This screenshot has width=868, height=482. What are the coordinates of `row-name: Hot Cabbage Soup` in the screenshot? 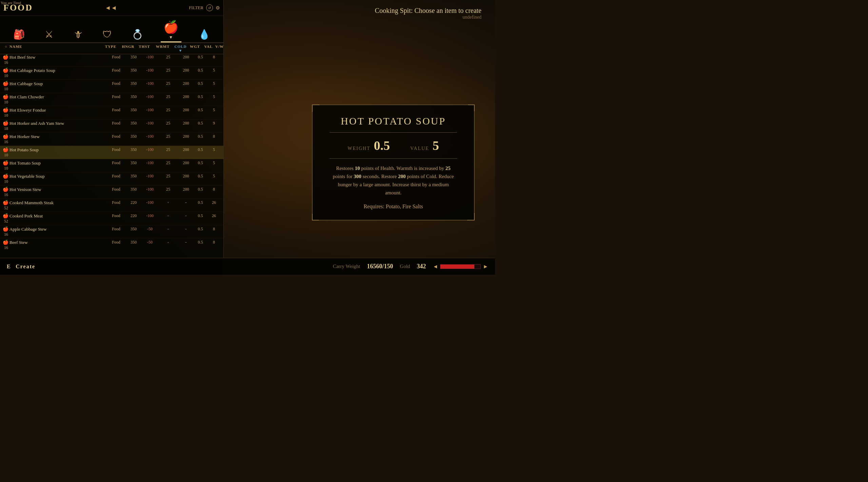 It's located at (58, 84).